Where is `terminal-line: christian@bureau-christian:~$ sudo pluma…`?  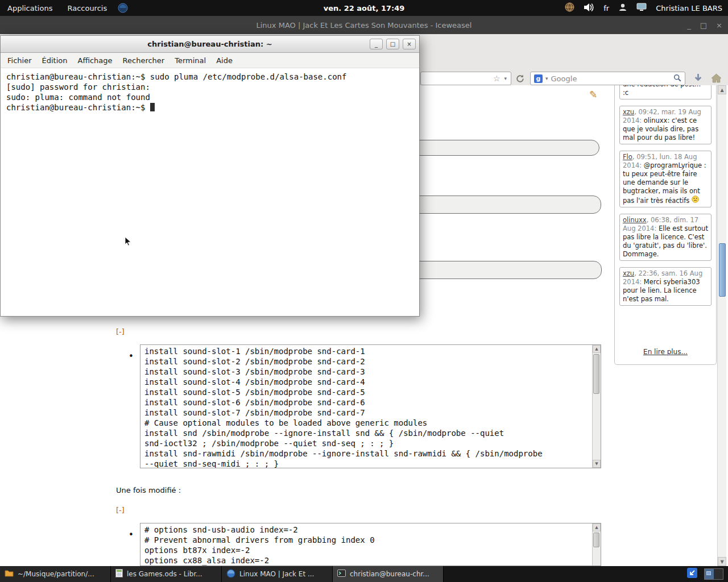
terminal-line: christian@bureau-christian:~$ sudo pluma… is located at coordinates (210, 77).